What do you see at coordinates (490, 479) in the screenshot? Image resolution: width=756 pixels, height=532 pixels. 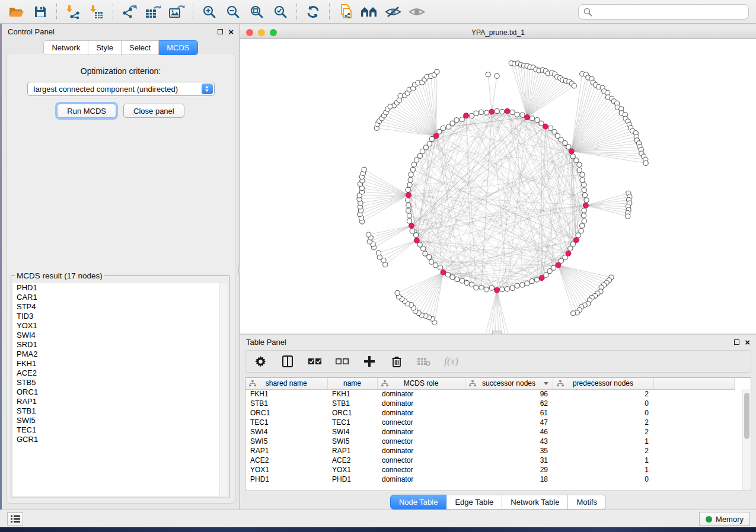 I see `table-row: PHD1PHD1dominator180` at bounding box center [490, 479].